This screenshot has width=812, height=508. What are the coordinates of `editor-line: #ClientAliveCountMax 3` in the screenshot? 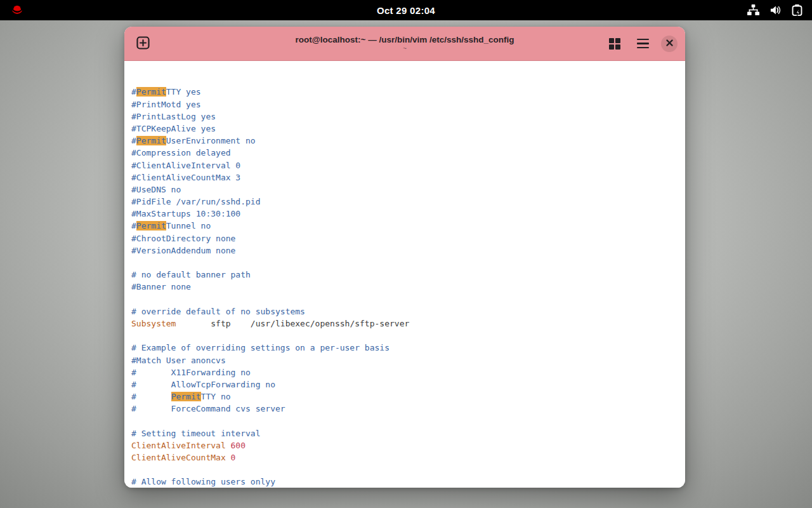 It's located at (409, 178).